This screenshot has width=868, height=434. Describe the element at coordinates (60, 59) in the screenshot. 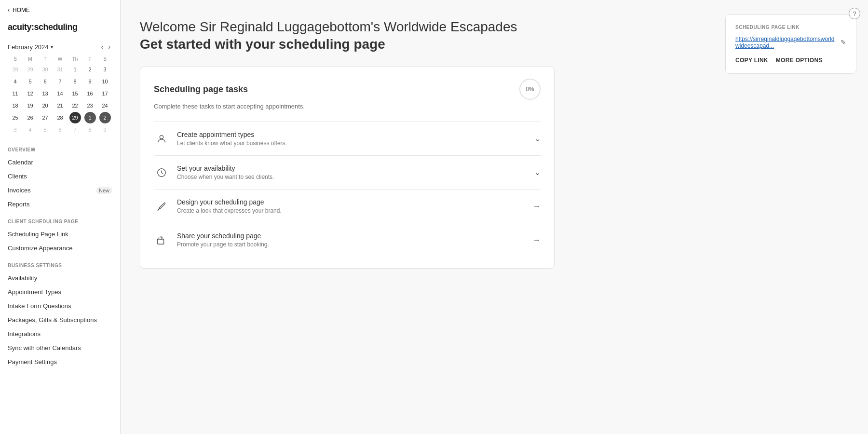

I see `calendar-days-header: S M T W Th F S` at that location.